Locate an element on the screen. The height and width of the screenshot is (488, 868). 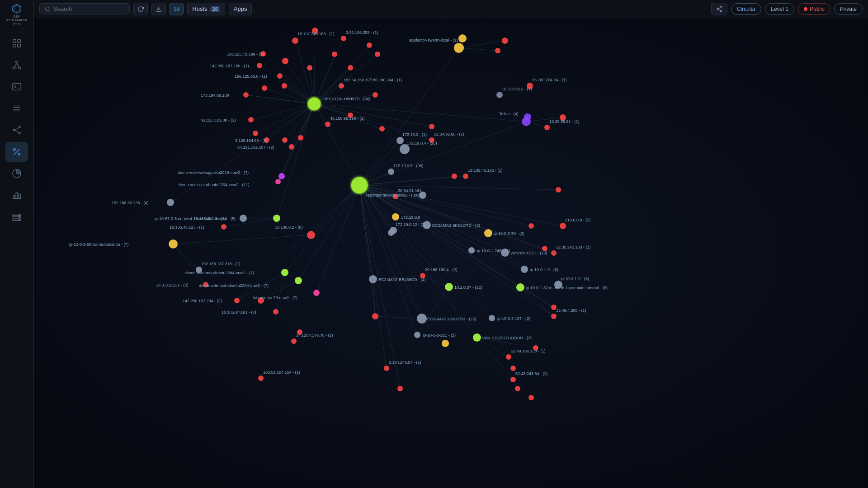
logo: DEV ATTILABAPPA CT.ID is located at coordinates (17, 15).